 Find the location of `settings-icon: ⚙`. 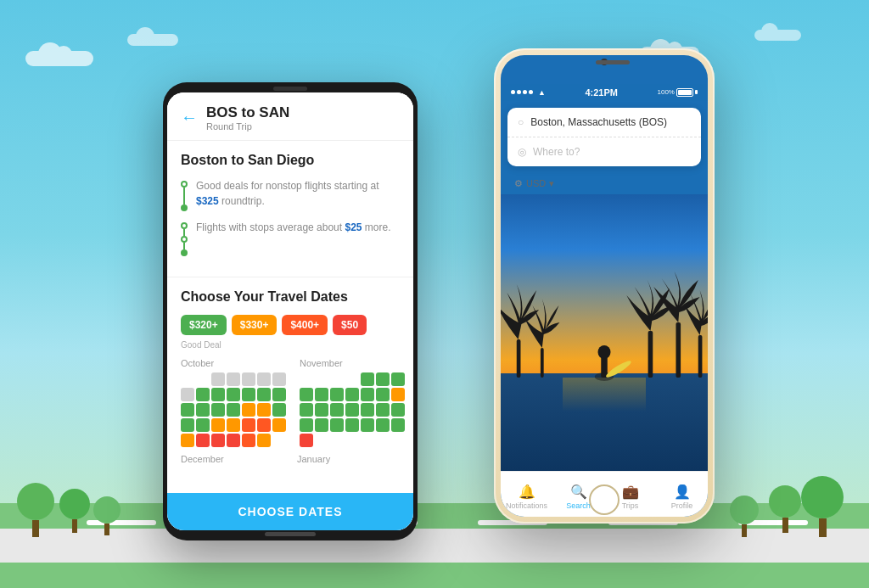

settings-icon: ⚙ is located at coordinates (519, 183).